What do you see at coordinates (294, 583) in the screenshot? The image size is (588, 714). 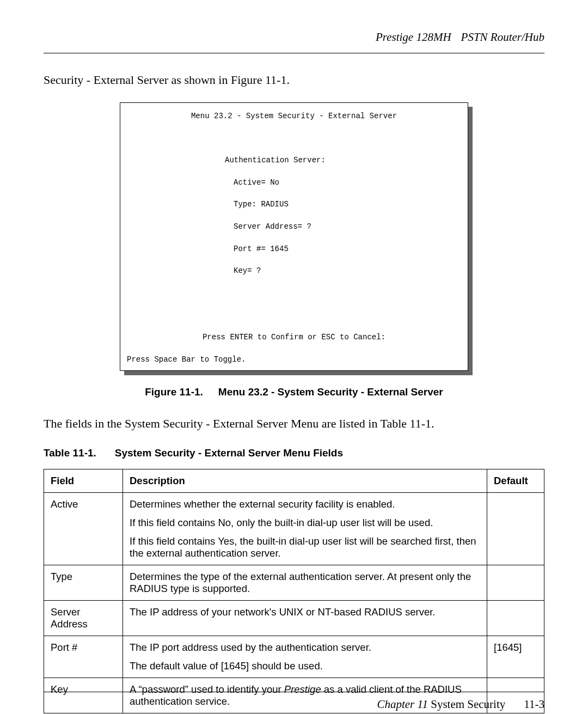 I see `table-row: Type Determines the type of the external…` at bounding box center [294, 583].